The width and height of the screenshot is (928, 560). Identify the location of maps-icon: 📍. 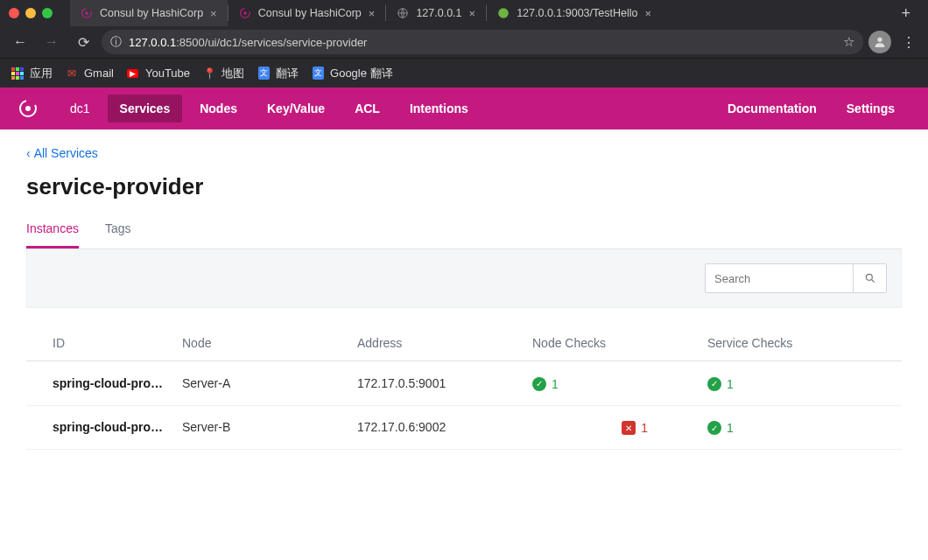
(209, 74).